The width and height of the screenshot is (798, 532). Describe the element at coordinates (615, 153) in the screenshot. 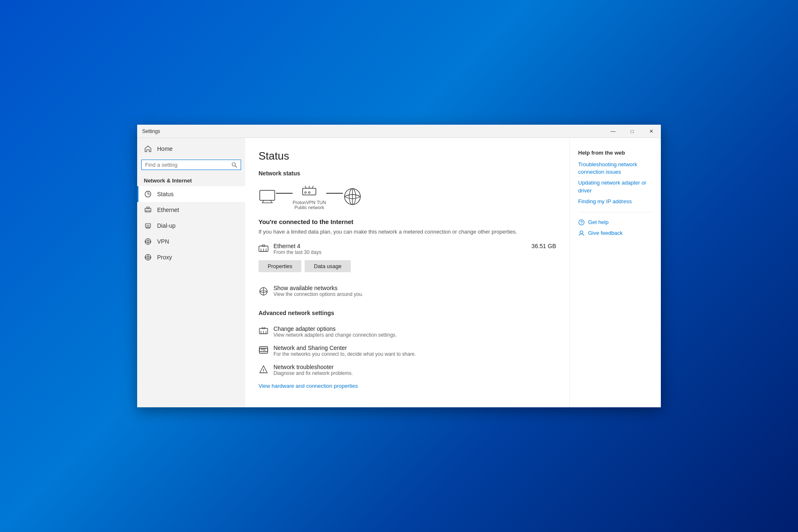

I see `help-title: Help from the web` at that location.